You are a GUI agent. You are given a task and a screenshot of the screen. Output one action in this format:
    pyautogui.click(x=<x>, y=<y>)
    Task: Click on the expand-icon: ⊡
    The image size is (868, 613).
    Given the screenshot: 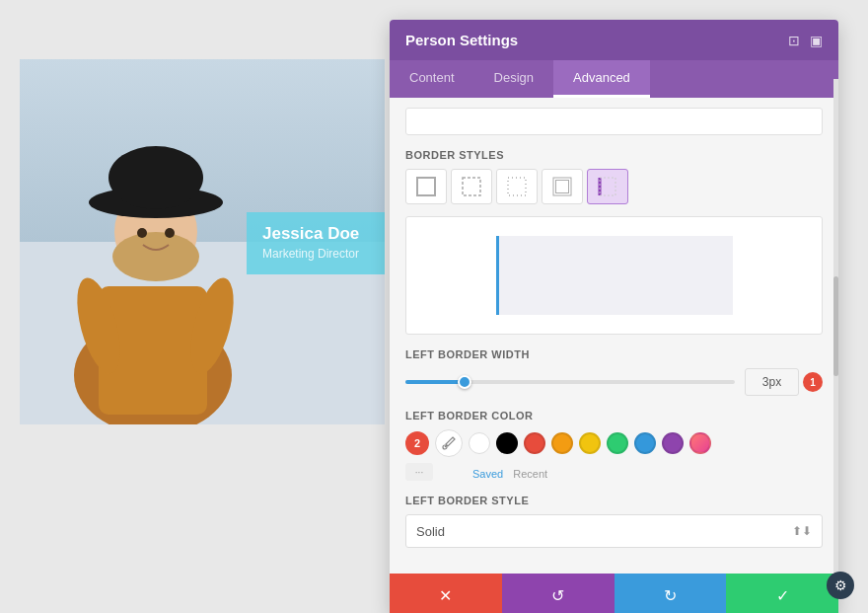 What is the action you would take?
    pyautogui.click(x=794, y=40)
    